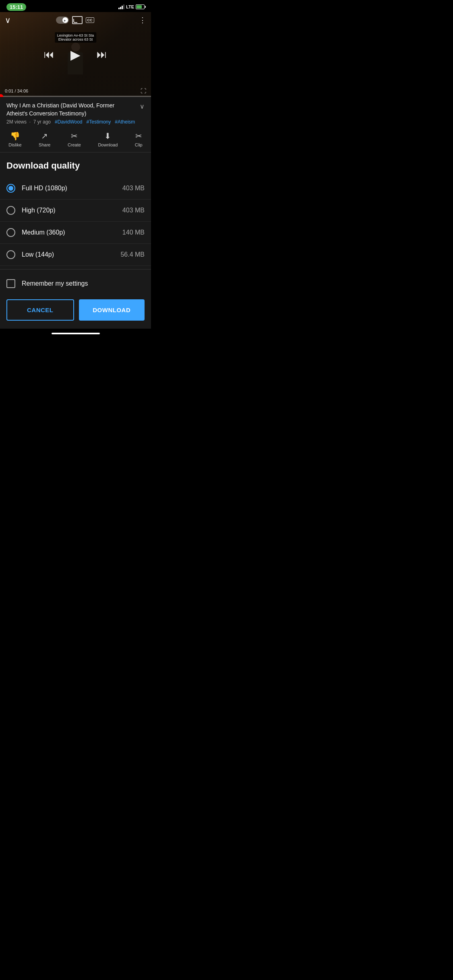 The image size is (453, 980). Describe the element at coordinates (140, 7) in the screenshot. I see `battery-icon` at that location.